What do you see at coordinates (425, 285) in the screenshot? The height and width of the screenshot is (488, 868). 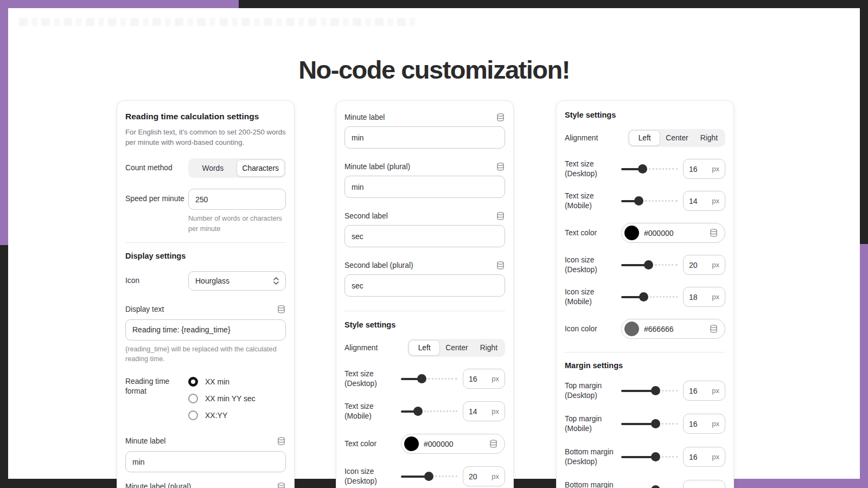 I see `second-label-plural-input` at bounding box center [425, 285].